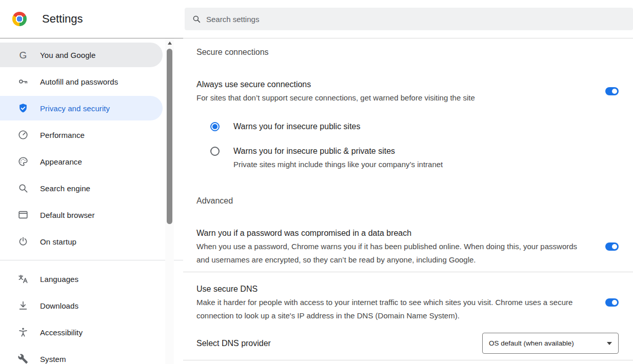  Describe the element at coordinates (612, 91) in the screenshot. I see `always-secure-connections-toggle` at that location.